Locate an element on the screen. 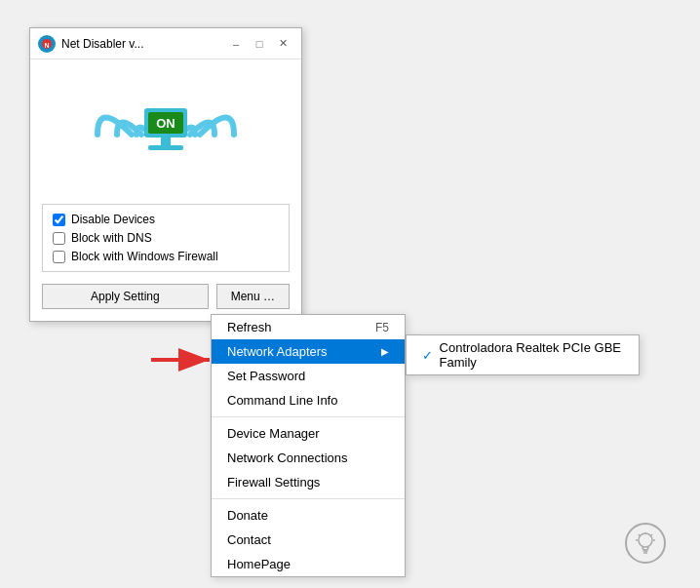 Image resolution: width=700 pixels, height=588 pixels. menu-item-firewall-settings: Firewall Settings is located at coordinates (308, 482).